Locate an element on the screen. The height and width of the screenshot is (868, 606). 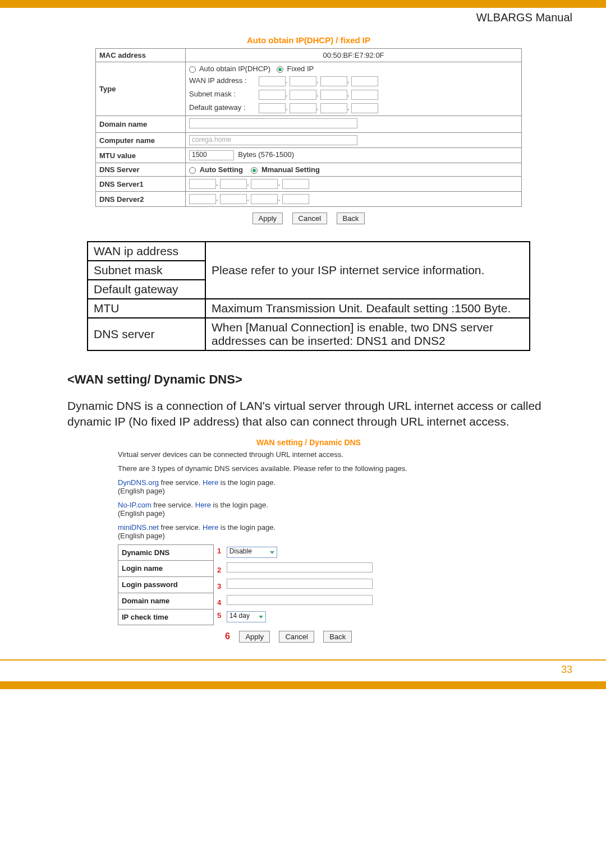
cancel-button-1: Cancel is located at coordinates (310, 219).